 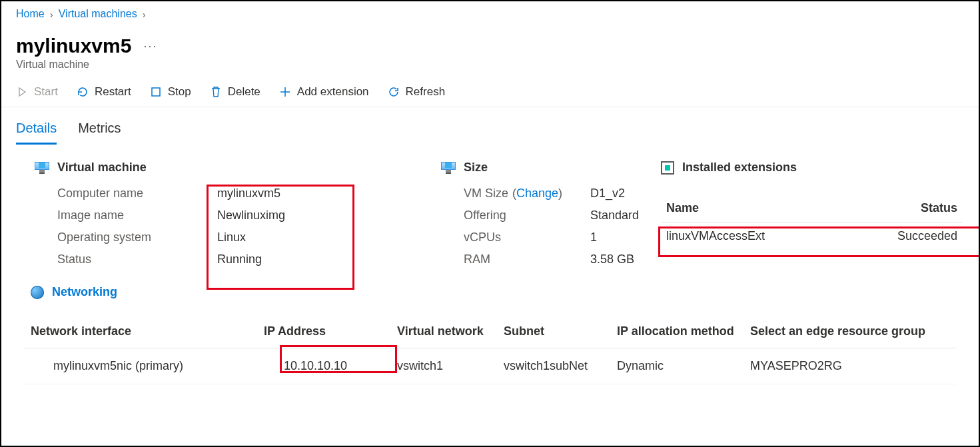 I want to click on start-label: Start, so click(x=46, y=92).